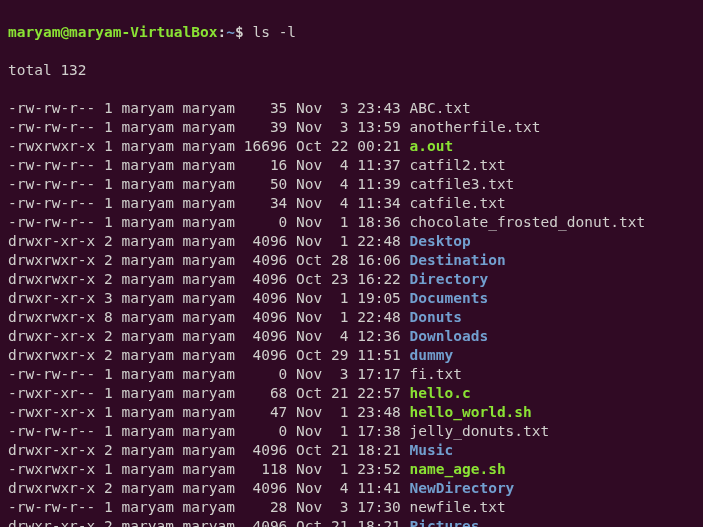 This screenshot has width=703, height=527. Describe the element at coordinates (476, 127) in the screenshot. I see `list-row-filename: anotherfile.txt` at that location.